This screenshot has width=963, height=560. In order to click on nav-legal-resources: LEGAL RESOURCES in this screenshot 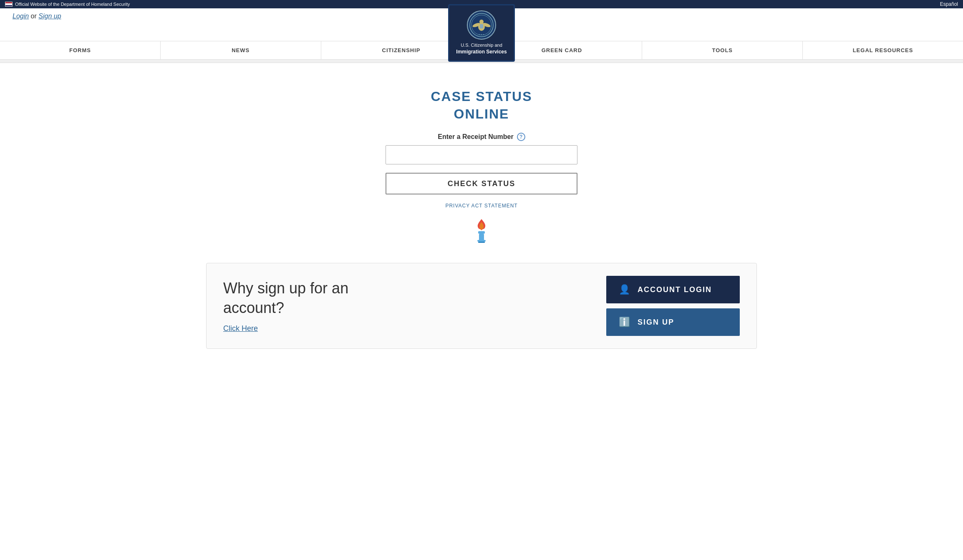, I will do `click(883, 50)`.